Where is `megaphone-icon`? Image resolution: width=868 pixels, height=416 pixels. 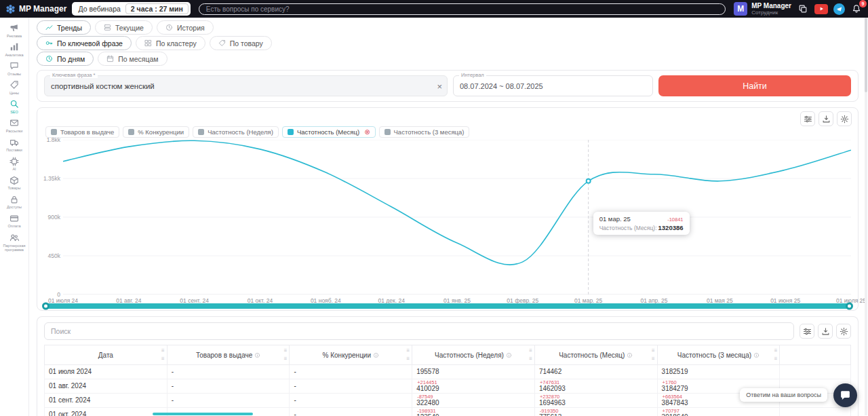 megaphone-icon is located at coordinates (14, 28).